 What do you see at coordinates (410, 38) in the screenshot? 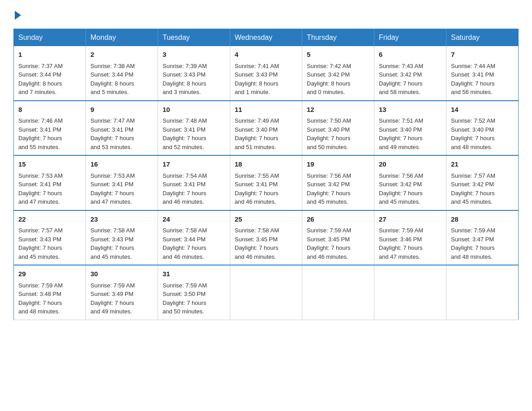
I see `header-friday: Friday` at bounding box center [410, 38].